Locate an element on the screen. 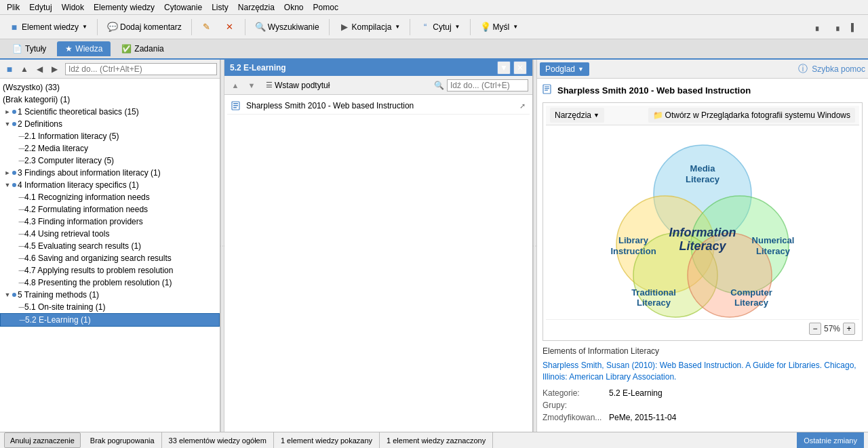 The image size is (868, 448). layout-3-icon: ▌ is located at coordinates (854, 27).